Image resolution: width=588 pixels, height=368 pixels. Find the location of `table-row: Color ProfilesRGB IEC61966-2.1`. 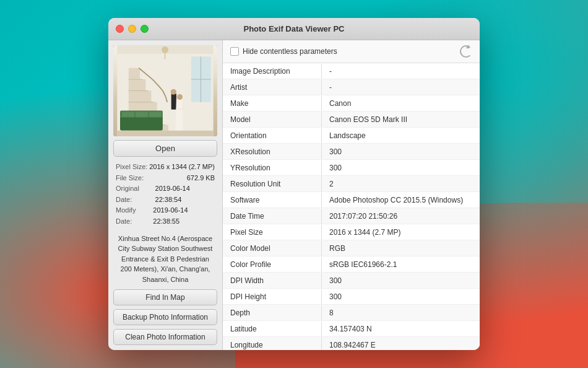

table-row: Color ProfilesRGB IEC61966-2.1 is located at coordinates (352, 265).